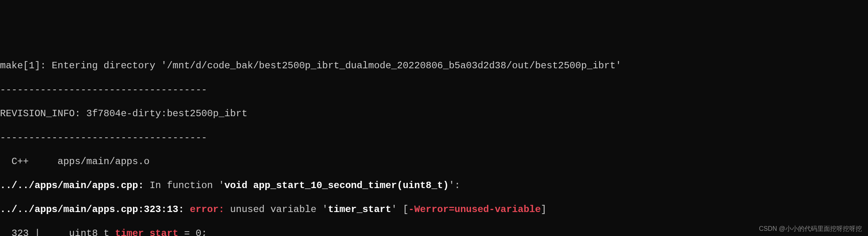 The width and height of the screenshot is (868, 236). Describe the element at coordinates (58, 232) in the screenshot. I see `text: 323 | uint8_t` at that location.